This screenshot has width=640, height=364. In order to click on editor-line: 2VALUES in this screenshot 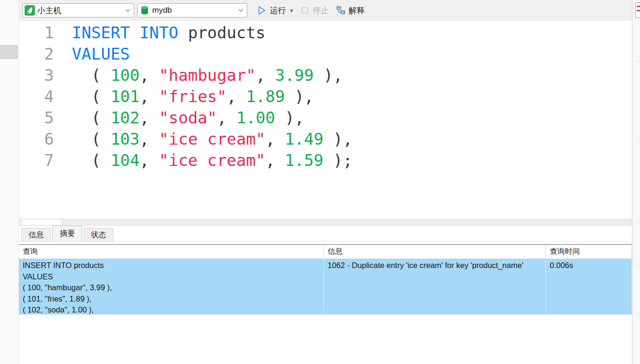, I will do `click(325, 54)`.